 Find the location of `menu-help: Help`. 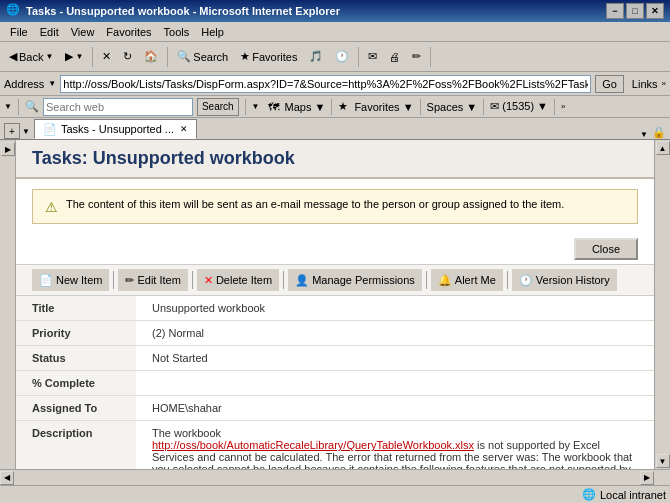

menu-help: Help is located at coordinates (212, 32).